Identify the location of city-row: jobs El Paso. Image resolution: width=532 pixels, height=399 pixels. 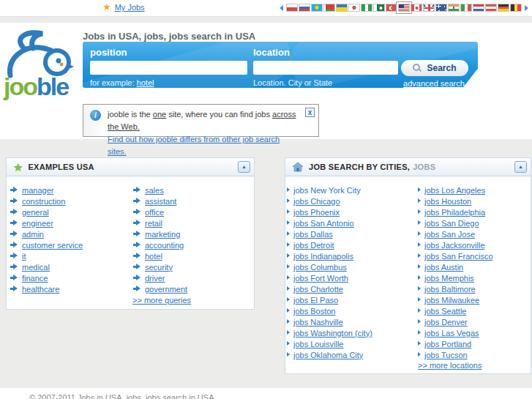
(329, 300).